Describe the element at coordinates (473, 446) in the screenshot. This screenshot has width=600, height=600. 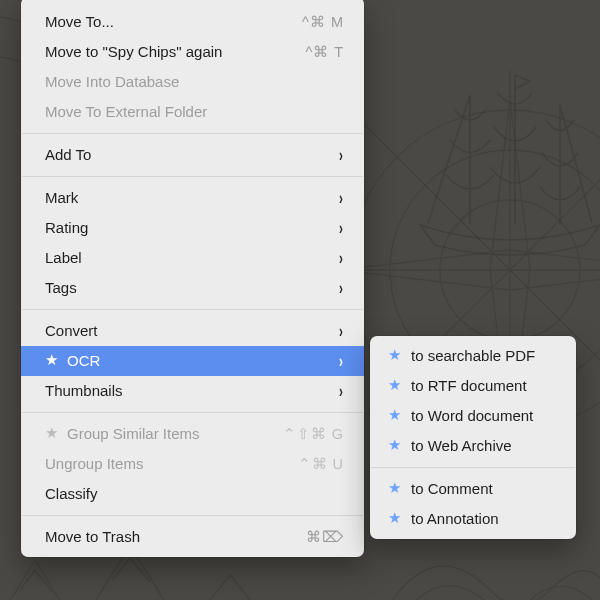
I see `submenu-item-web-archive: ★ to Web Archive` at that location.